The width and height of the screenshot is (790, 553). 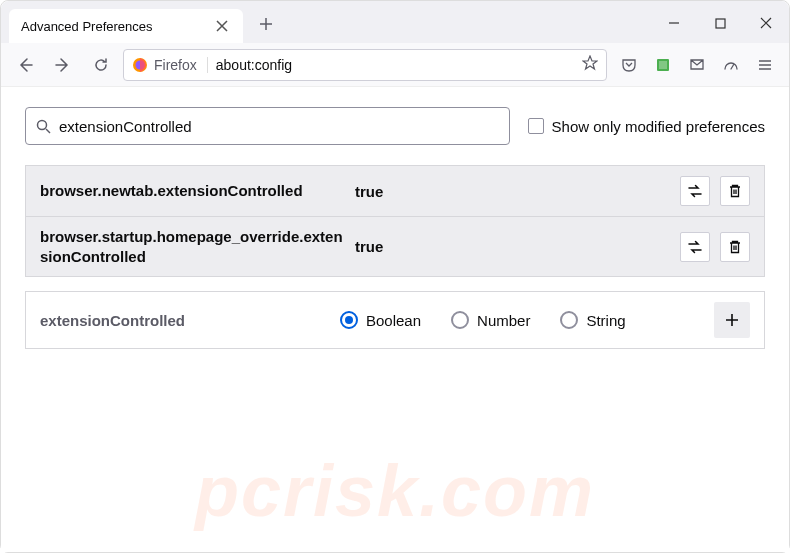 What do you see at coordinates (222, 26) in the screenshot?
I see `close-tab-button` at bounding box center [222, 26].